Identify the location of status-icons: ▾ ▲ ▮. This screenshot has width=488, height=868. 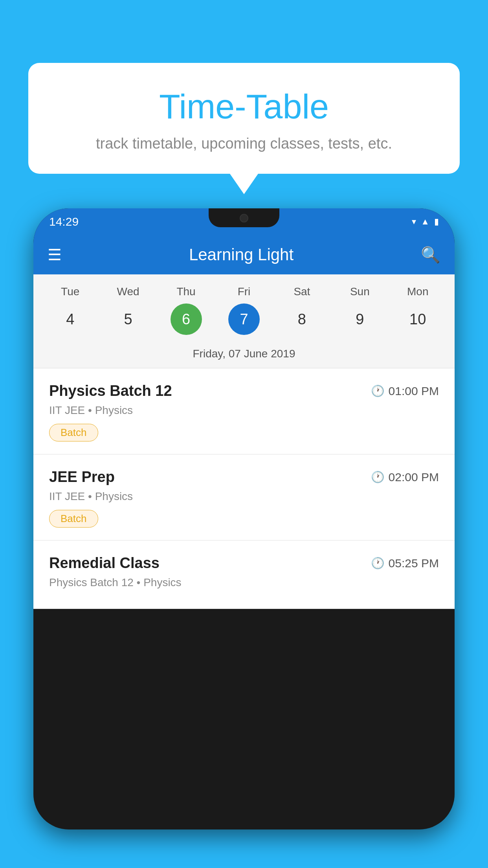
(425, 222).